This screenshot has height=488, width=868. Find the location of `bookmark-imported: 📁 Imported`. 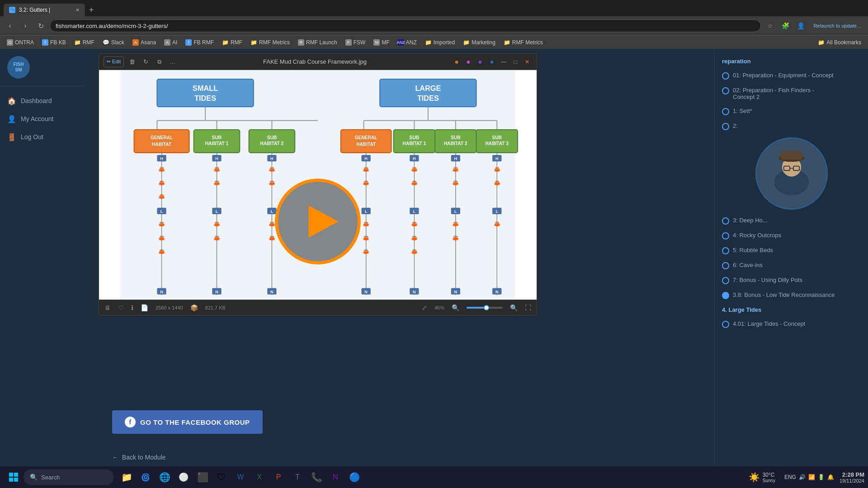

bookmark-imported: 📁 Imported is located at coordinates (440, 42).